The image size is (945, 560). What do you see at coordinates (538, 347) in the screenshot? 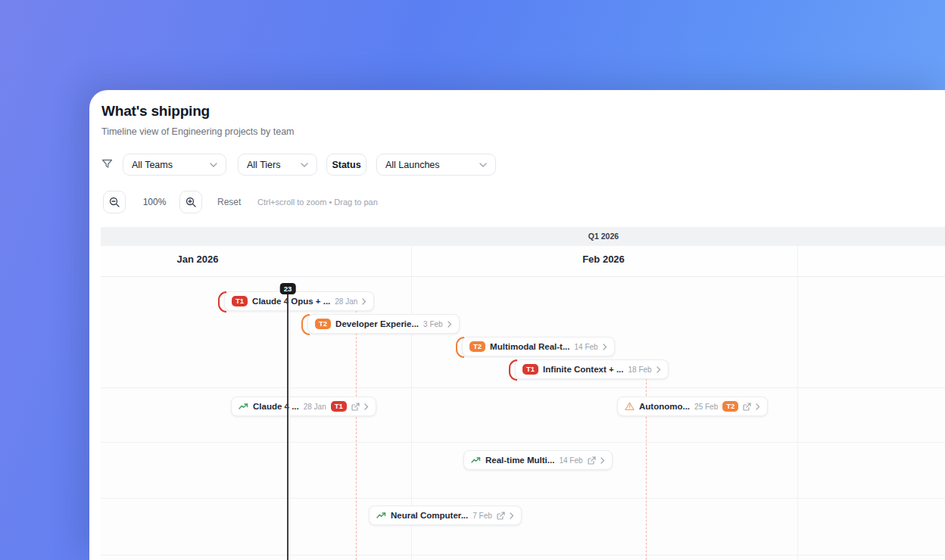
I see `project-pill: T2Multimodal Real-t...14 Feb` at bounding box center [538, 347].